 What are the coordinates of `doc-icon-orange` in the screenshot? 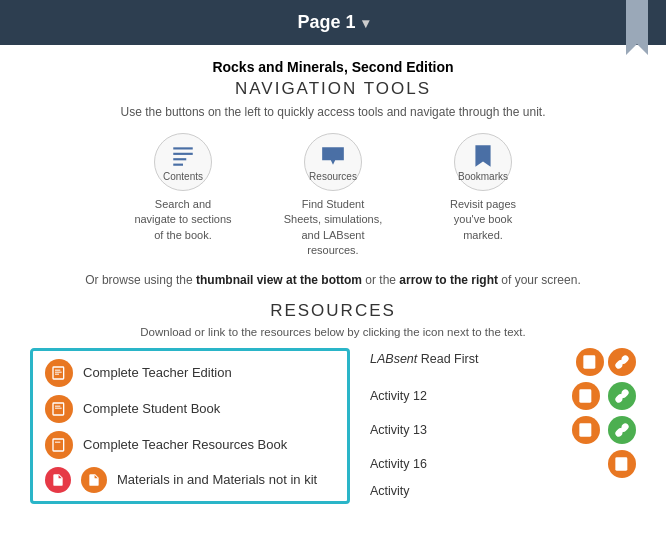 It's located at (94, 480).